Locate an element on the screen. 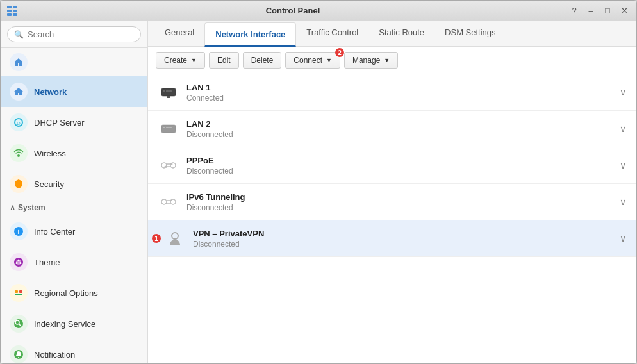 The width and height of the screenshot is (637, 364). tab-dsm-settings: DSM Settings is located at coordinates (470, 34).